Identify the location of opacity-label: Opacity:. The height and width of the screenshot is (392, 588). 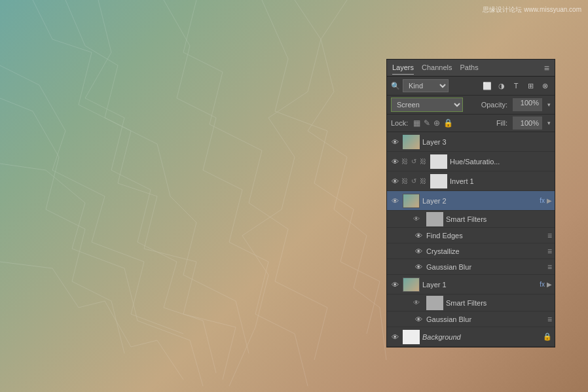
(494, 105).